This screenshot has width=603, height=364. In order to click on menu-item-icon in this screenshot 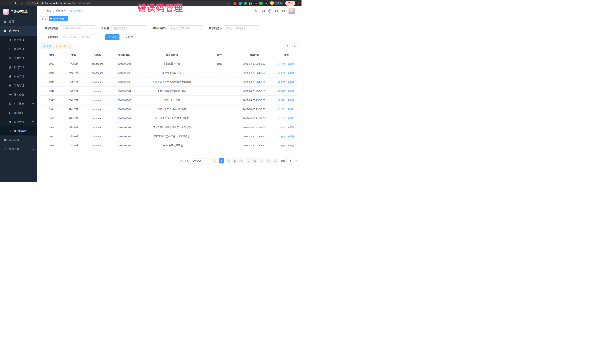, I will do `click(10, 40)`.